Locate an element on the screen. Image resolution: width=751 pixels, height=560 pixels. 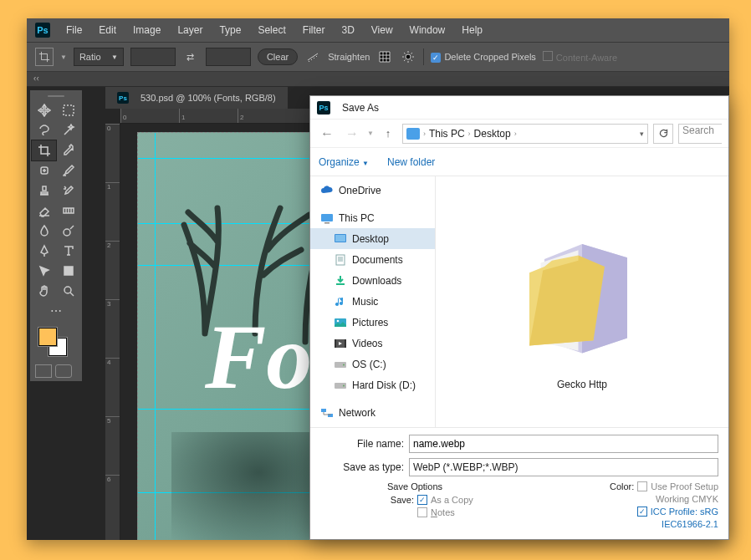
icc-checkbox: ✓ is located at coordinates (642, 512).